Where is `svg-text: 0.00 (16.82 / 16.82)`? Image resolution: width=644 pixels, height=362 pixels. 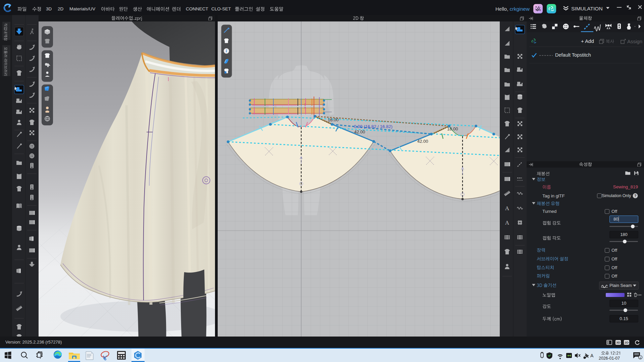 svg-text: 0.00 (16.82 / 16.82) is located at coordinates (373, 127).